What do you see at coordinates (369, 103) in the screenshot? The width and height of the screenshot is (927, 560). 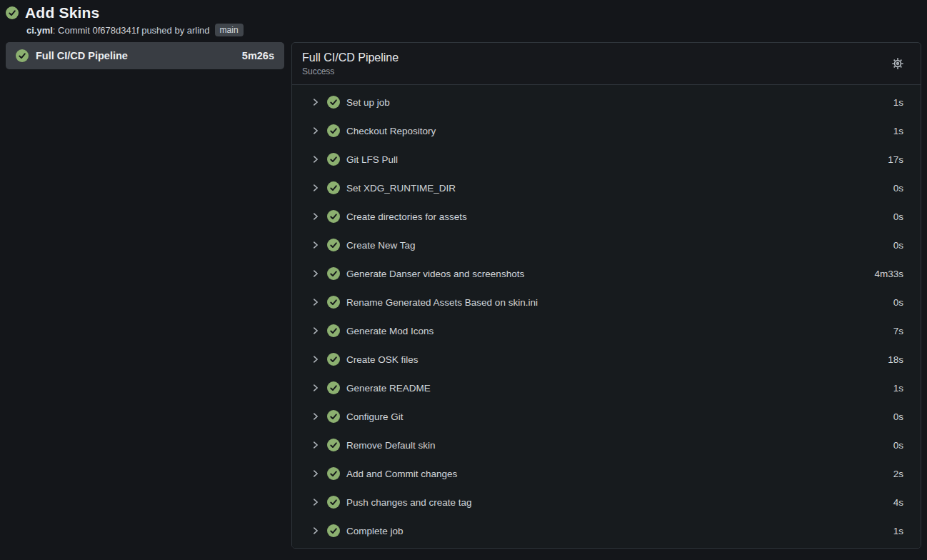 I see `step-name: Set up job` at bounding box center [369, 103].